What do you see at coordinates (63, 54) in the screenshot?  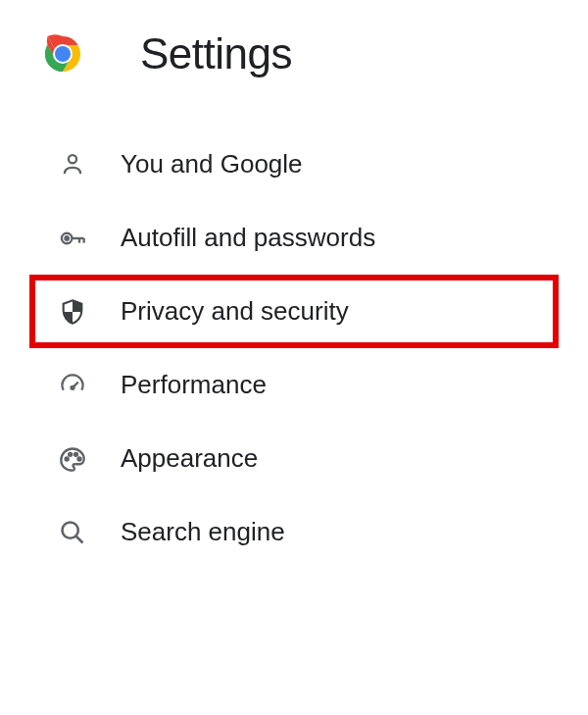 I see `chrome-logo-icon` at bounding box center [63, 54].